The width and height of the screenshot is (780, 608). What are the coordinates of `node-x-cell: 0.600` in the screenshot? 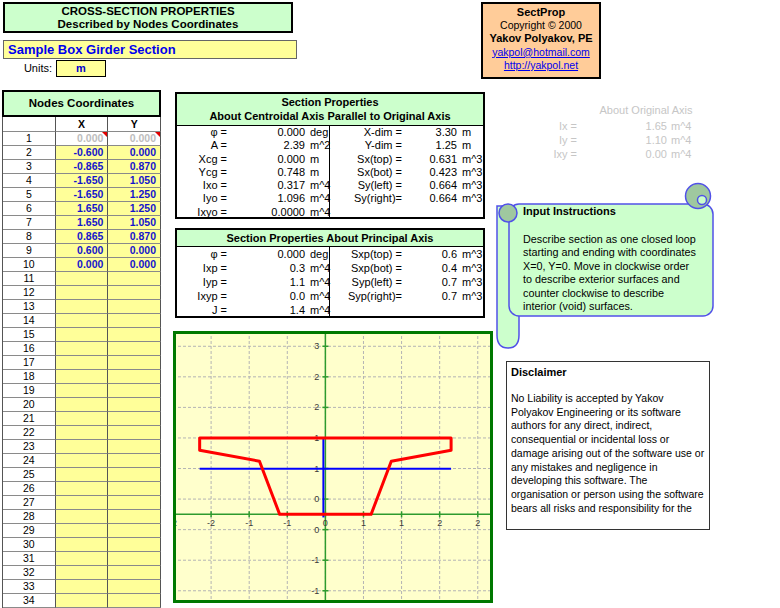 It's located at (82, 251).